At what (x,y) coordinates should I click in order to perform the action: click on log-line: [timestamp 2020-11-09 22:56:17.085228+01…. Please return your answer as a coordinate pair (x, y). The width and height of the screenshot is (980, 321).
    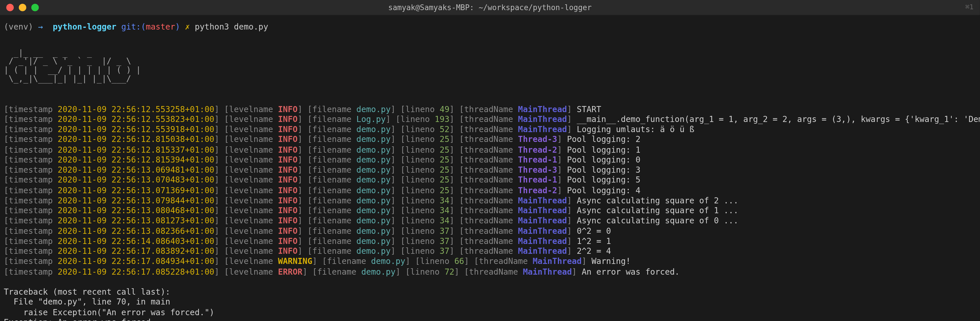
    Looking at the image, I should click on (490, 272).